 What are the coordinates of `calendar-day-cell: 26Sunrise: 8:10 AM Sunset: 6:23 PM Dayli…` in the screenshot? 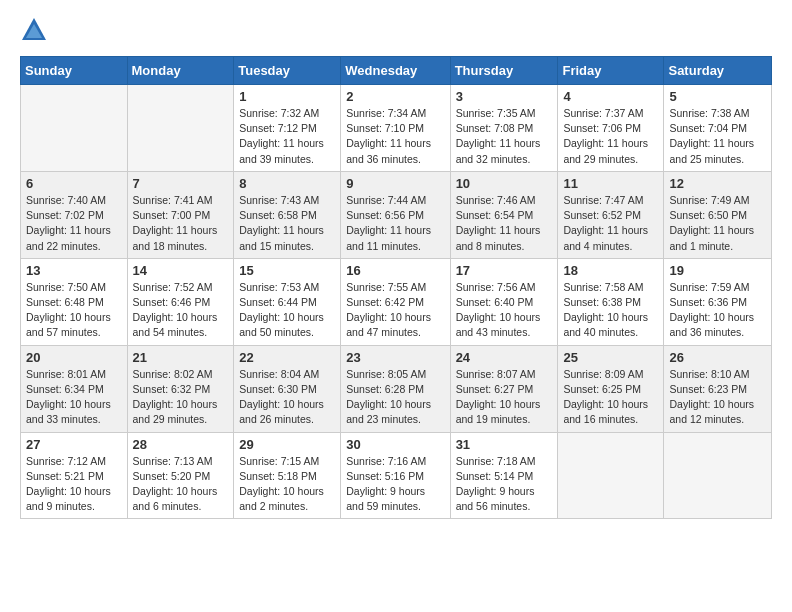 It's located at (718, 388).